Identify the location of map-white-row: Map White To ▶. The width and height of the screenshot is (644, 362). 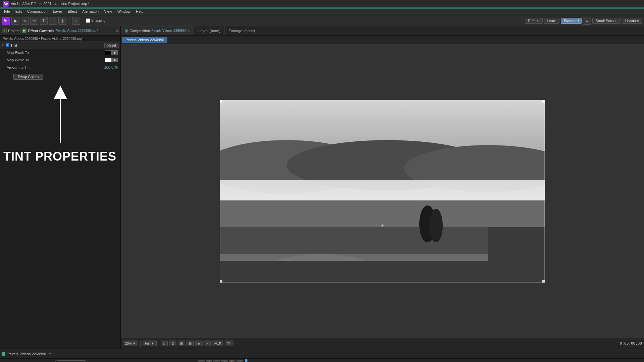
(60, 60).